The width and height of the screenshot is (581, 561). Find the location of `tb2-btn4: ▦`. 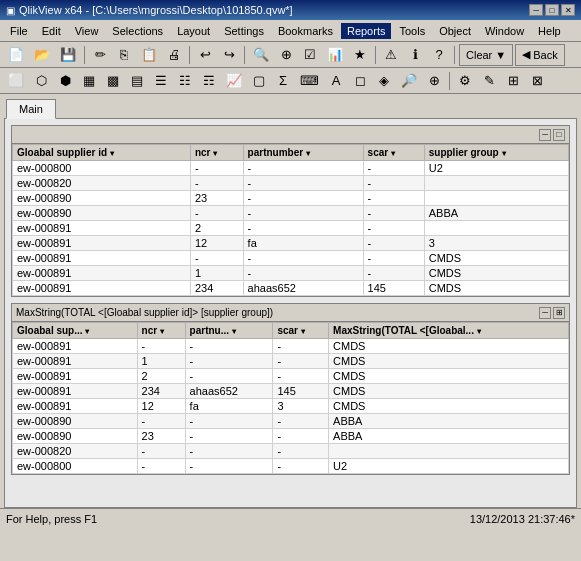

tb2-btn4: ▦ is located at coordinates (89, 81).